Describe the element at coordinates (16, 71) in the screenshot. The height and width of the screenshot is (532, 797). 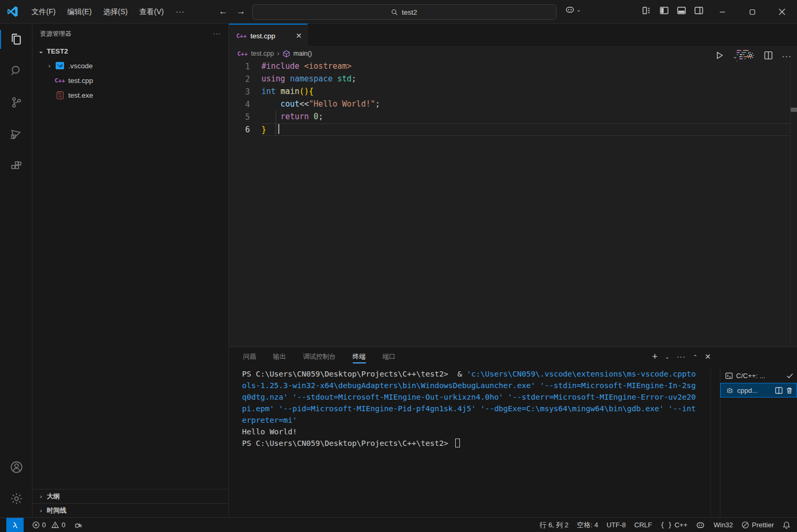
I see `search-view-icon` at that location.